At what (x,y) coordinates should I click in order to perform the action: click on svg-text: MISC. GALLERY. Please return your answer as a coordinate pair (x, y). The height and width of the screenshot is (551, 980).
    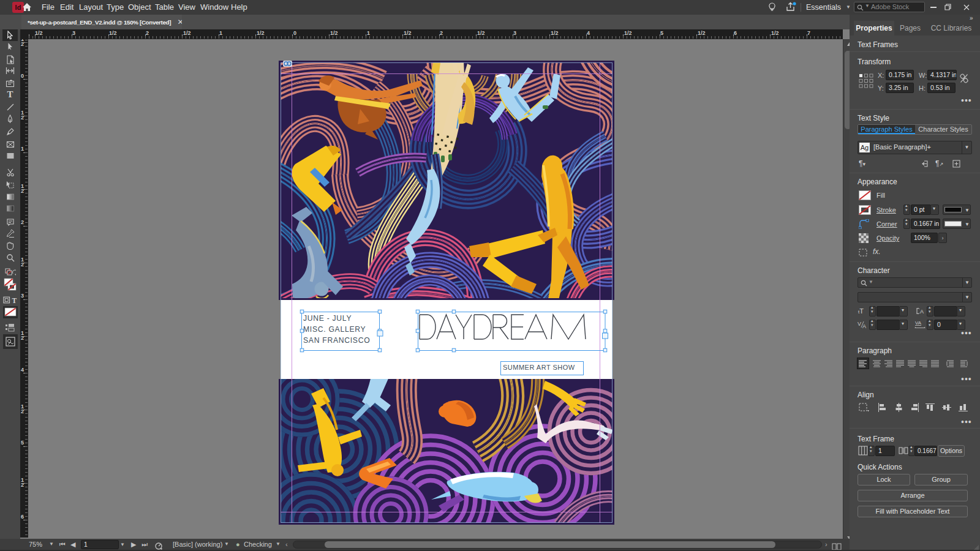
    Looking at the image, I should click on (334, 329).